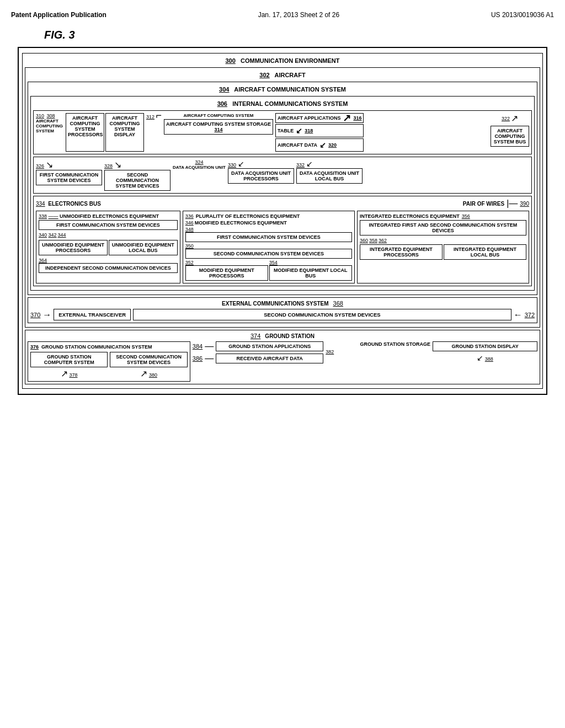  Describe the element at coordinates (485, 346) in the screenshot. I see `gs-display-cell: GROUND STATION DISPLAY` at that location.